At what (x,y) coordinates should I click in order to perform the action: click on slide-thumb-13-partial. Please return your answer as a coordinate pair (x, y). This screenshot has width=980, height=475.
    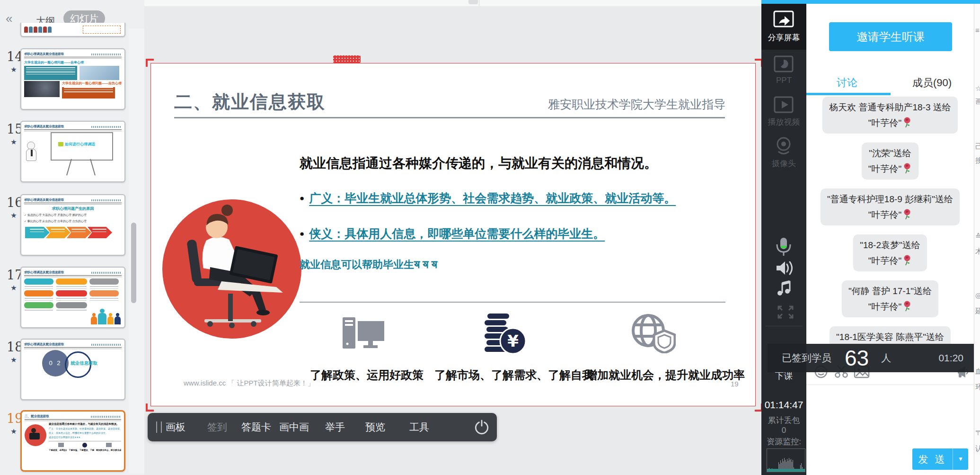
    Looking at the image, I should click on (73, 30).